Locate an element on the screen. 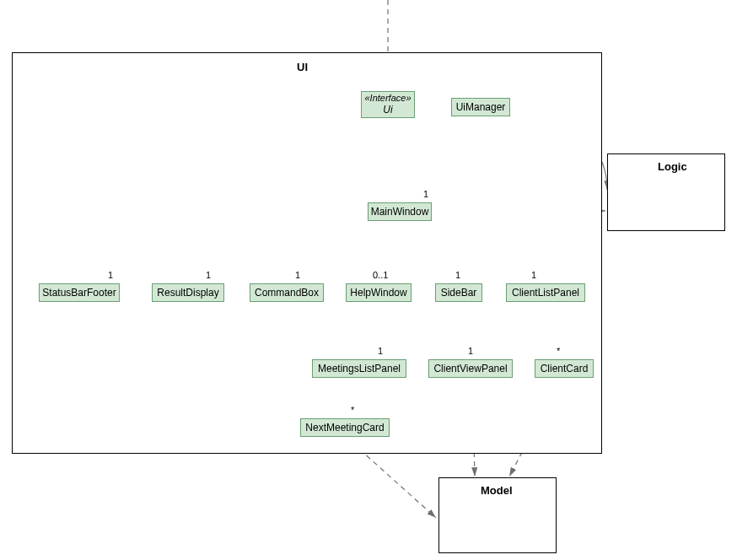 This screenshot has width=737, height=560. node-commandbox: CommandBox is located at coordinates (287, 293).